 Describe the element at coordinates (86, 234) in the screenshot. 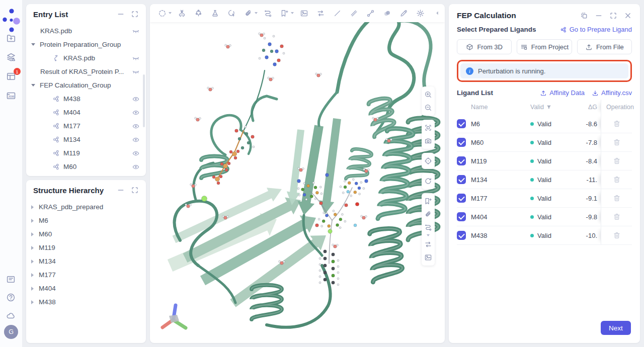

I see `hierarchy-item: M60` at that location.